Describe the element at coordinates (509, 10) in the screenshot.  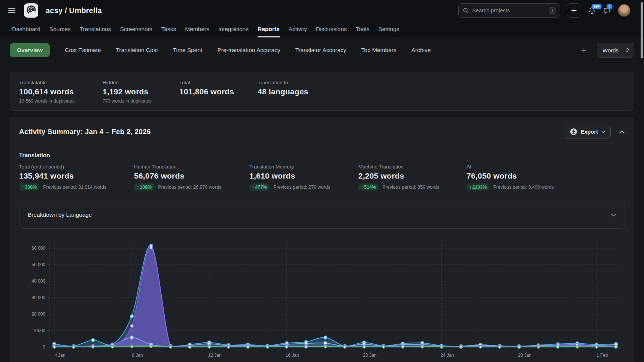
I see `search-input` at that location.